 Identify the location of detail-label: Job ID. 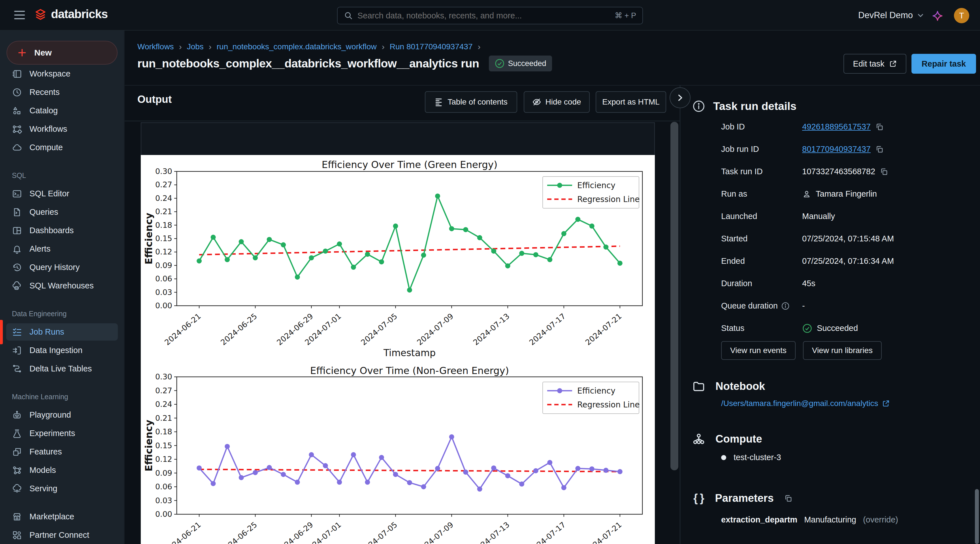
(762, 127).